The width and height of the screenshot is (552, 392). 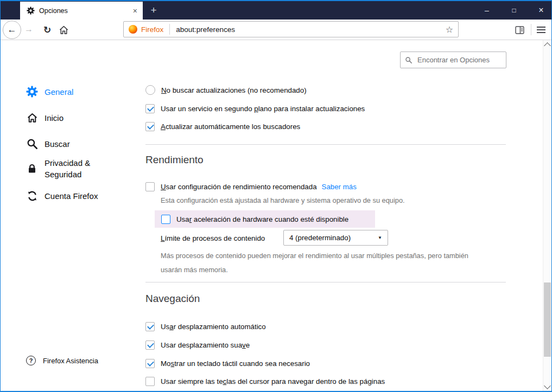 I want to click on help-label: Firefox Asistencia, so click(x=71, y=361).